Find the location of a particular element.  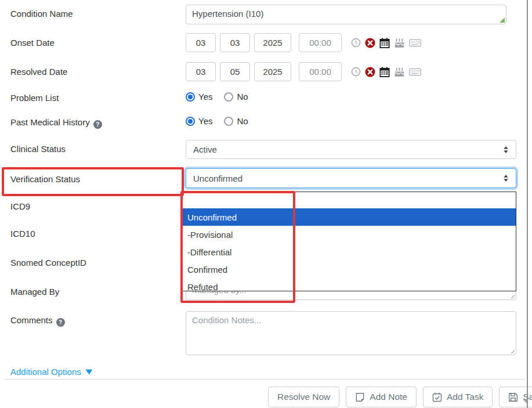

resolved-date-icons is located at coordinates (386, 72).